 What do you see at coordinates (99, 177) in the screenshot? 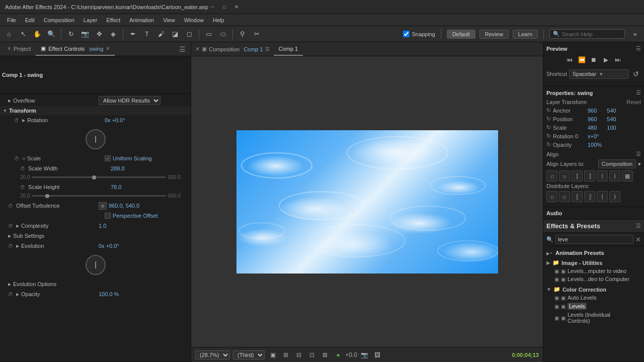
I see `scale-width-track` at bounding box center [99, 177].